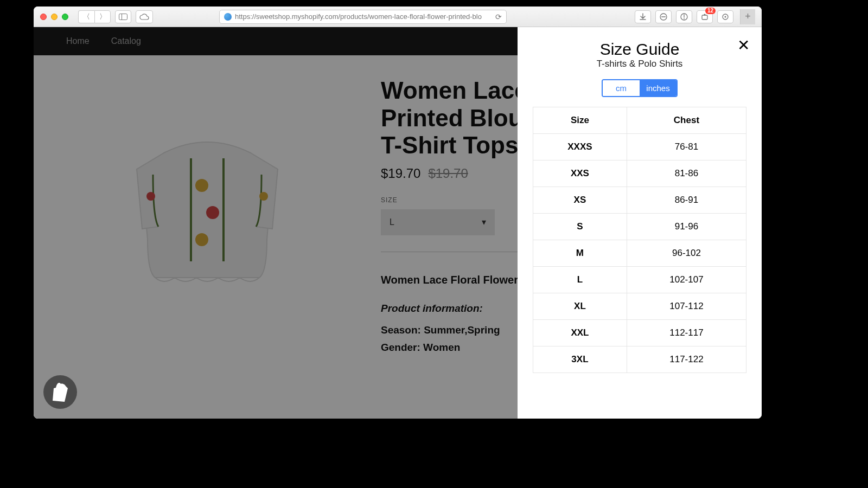  What do you see at coordinates (640, 64) in the screenshot?
I see `size-guide-subtitle: T-shirts & Polo Shirts` at bounding box center [640, 64].